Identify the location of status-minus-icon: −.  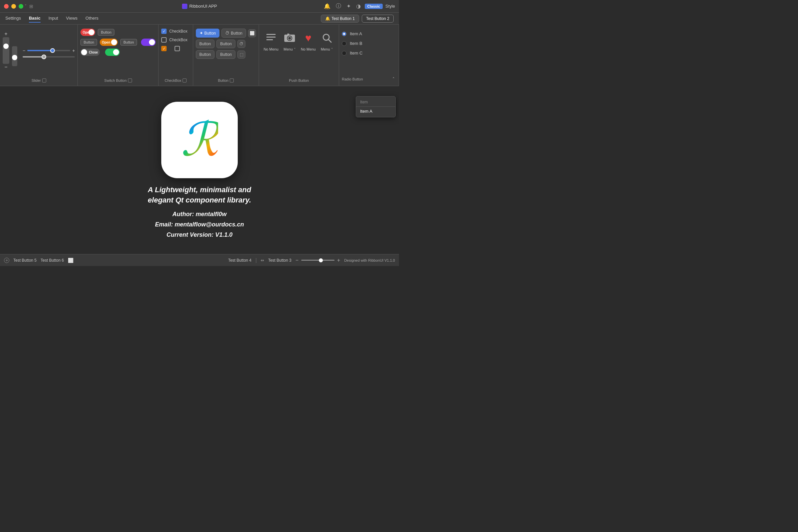
(297, 261).